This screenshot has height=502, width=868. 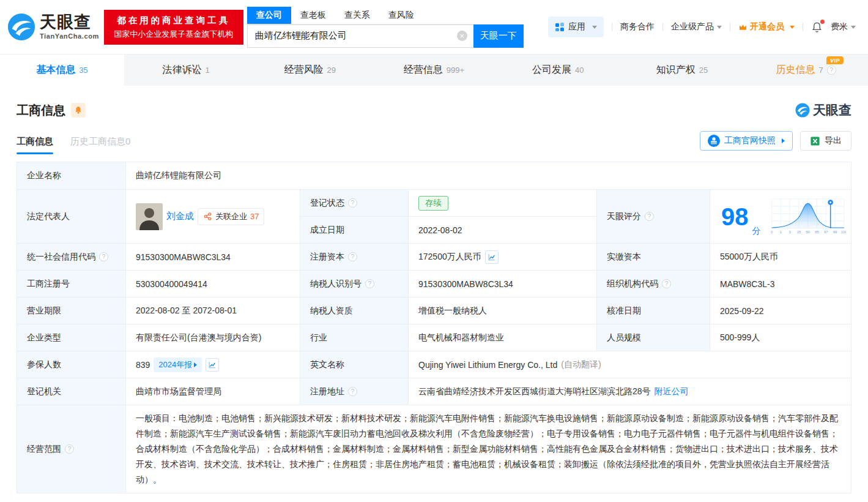 What do you see at coordinates (355, 230) in the screenshot?
I see `est-date-label: 成立日期` at bounding box center [355, 230].